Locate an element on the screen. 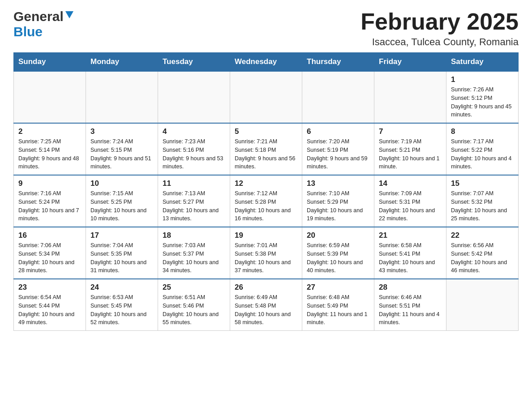 The height and width of the screenshot is (411, 532). day-number: 4 is located at coordinates (194, 132).